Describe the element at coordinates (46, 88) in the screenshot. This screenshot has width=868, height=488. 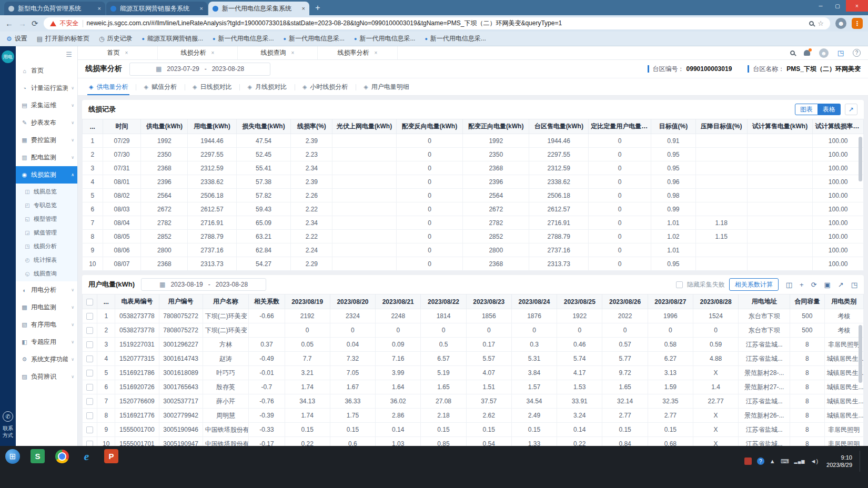
I see `sidebar-item: ◔计量运行监测∨` at that location.